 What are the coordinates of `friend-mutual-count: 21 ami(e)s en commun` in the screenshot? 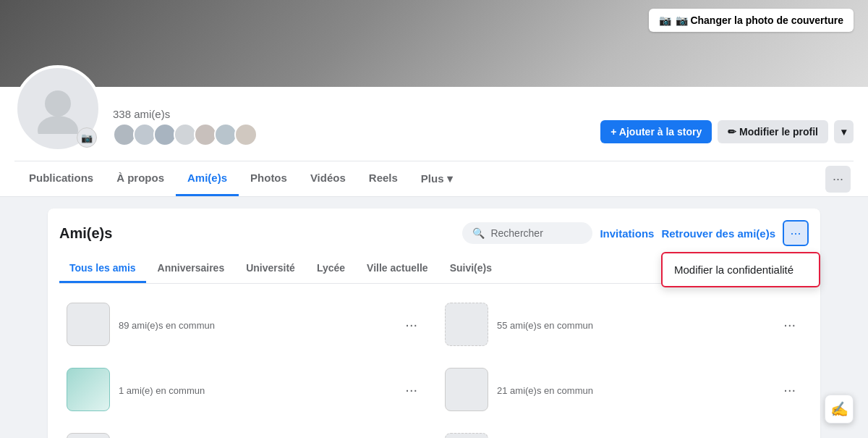 It's located at (633, 391).